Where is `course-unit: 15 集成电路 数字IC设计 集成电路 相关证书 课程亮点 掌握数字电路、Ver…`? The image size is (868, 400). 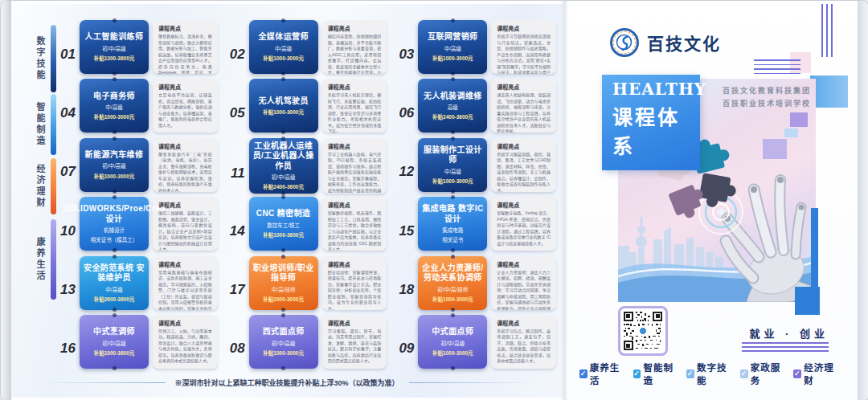
course-unit: 15 集成电路 数字IC设计 集成电路 相关证书 课程亮点 掌握数字电路、Ver… is located at coordinates (476, 223).